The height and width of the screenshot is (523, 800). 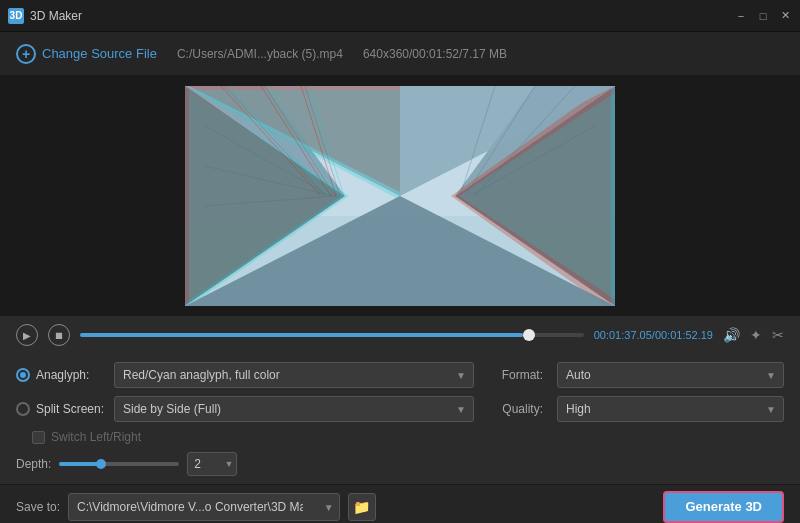 I want to click on depth-slider, so click(x=119, y=464).